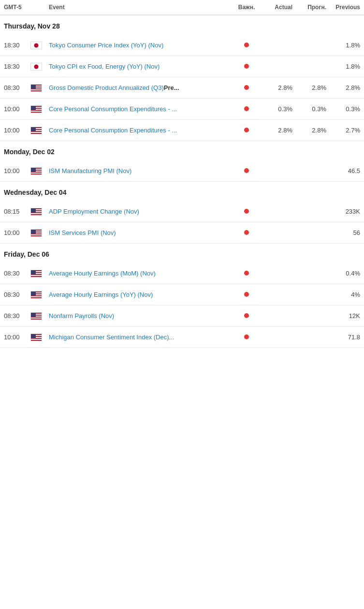  What do you see at coordinates (142, 274) in the screenshot?
I see `event-name-cell: Average Hourly Earnings (MoM) (Nov)` at bounding box center [142, 274].